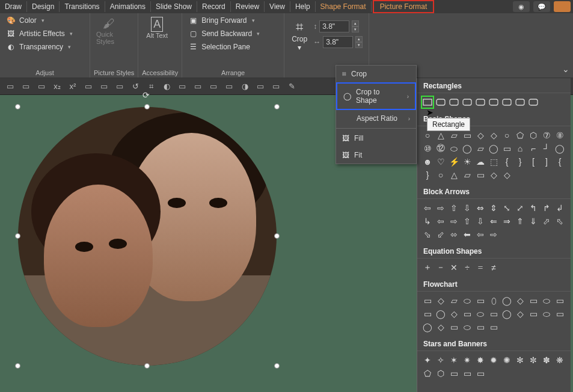 Image resolution: width=573 pixels, height=392 pixels. Describe the element at coordinates (13, 7) in the screenshot. I see `tab-draw: Draw` at that location.